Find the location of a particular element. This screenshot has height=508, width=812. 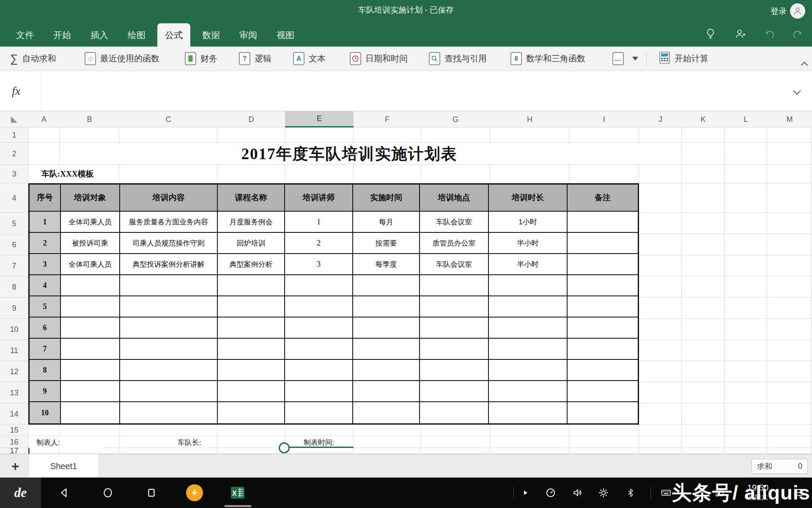

add-sheet-button: + is located at coordinates (15, 466).